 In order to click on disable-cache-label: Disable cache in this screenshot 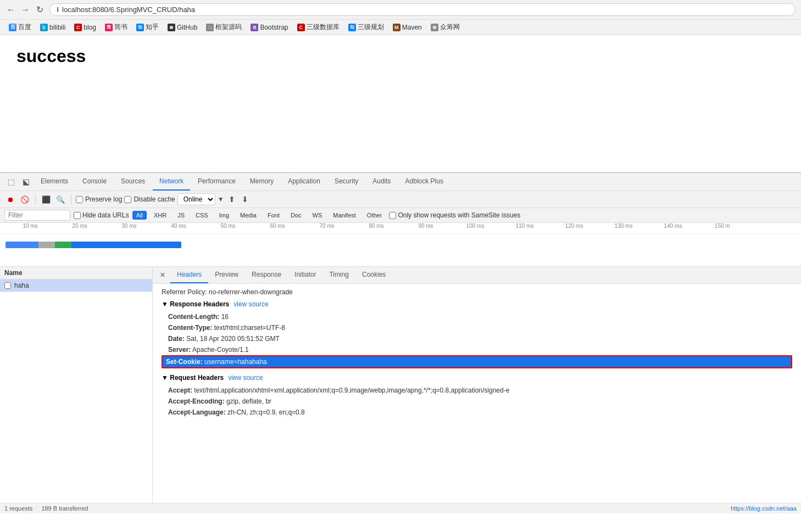, I will do `click(149, 199)`.